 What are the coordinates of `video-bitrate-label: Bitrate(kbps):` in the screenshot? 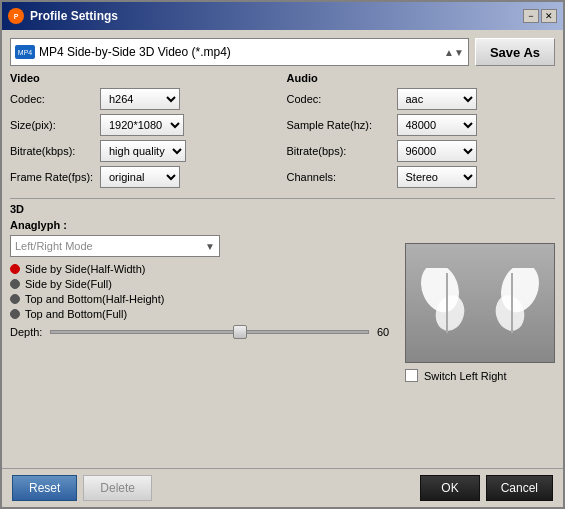 It's located at (55, 151).